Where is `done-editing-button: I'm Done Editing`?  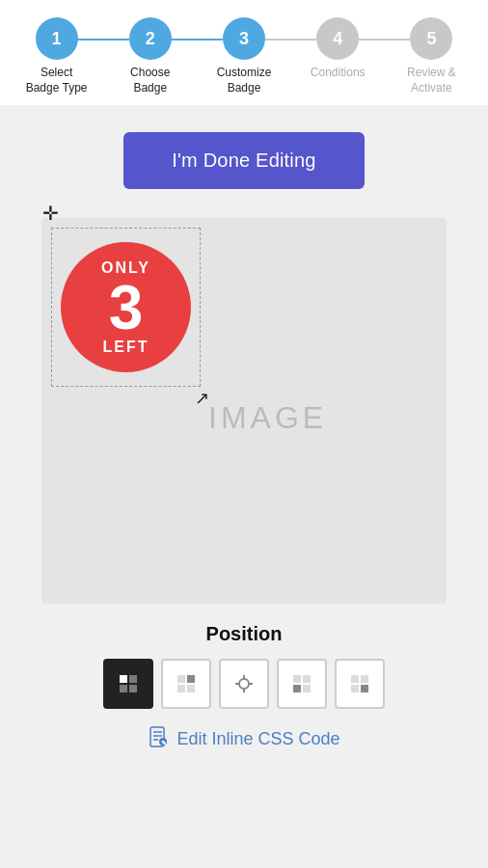
done-editing-button: I'm Done Editing is located at coordinates (243, 160).